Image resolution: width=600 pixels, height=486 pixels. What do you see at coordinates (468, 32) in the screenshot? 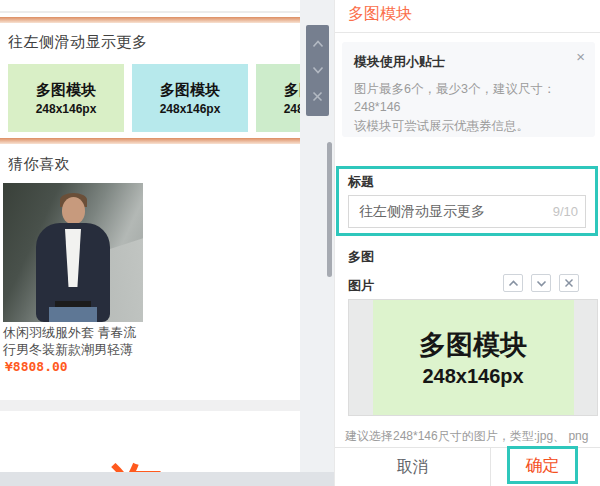
I see `panel-divider` at bounding box center [468, 32].